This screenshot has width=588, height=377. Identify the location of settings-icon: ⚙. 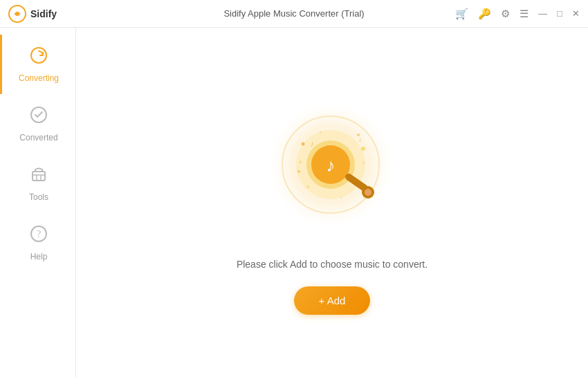
(505, 14).